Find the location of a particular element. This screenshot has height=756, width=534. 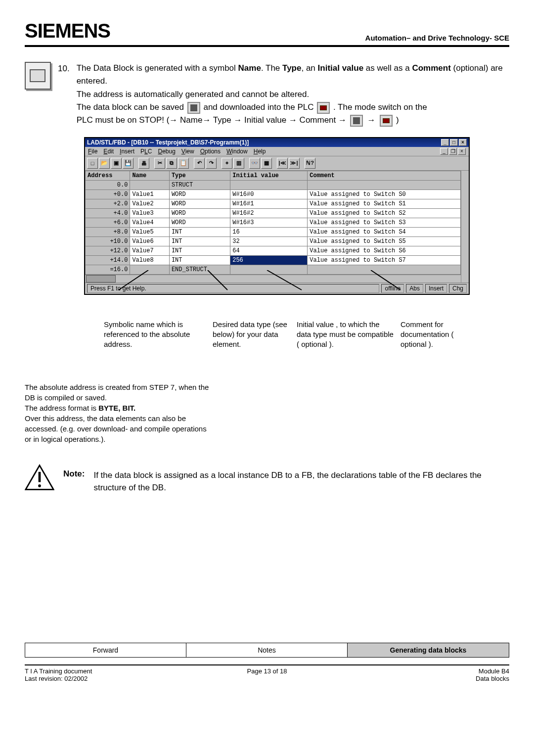

close-button: × is located at coordinates (463, 142).